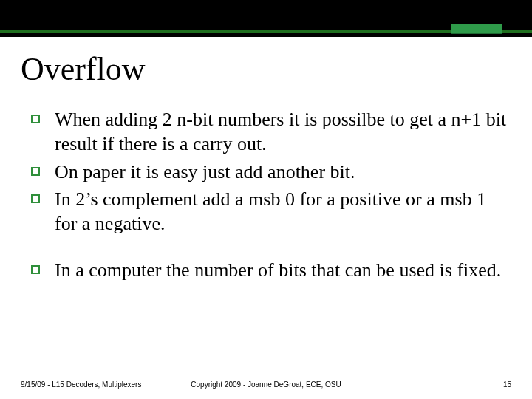  Describe the element at coordinates (81, 384) in the screenshot. I see `footer-left: 9/15/09 - L15 Decoders, Multiplexers` at that location.